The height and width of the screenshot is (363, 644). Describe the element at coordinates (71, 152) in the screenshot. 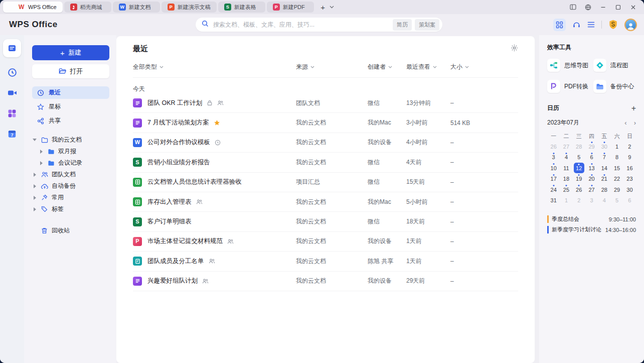

I see `tree-item-bimonthly-report: 双月报` at that location.